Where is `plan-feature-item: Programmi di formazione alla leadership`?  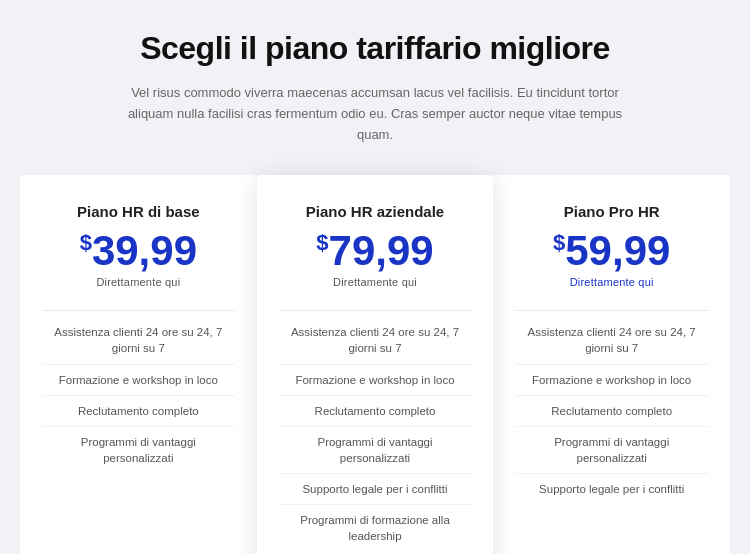 plan-feature-item: Programmi di formazione alla leadership is located at coordinates (376, 528).